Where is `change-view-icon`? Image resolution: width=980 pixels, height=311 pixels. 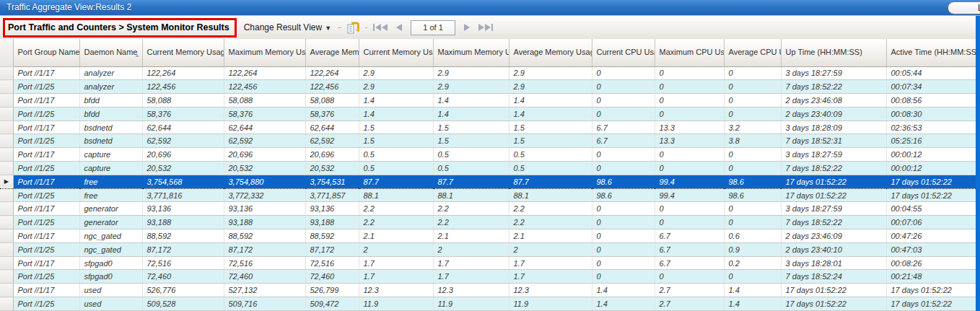
change-view-icon is located at coordinates (354, 27).